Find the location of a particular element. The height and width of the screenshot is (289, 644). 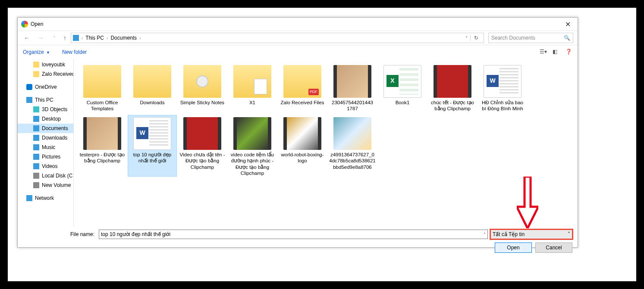

address-bar: ← → ˅ ↑ › This PC › Documents › ˅ ↻ Sear… is located at coordinates (298, 38).